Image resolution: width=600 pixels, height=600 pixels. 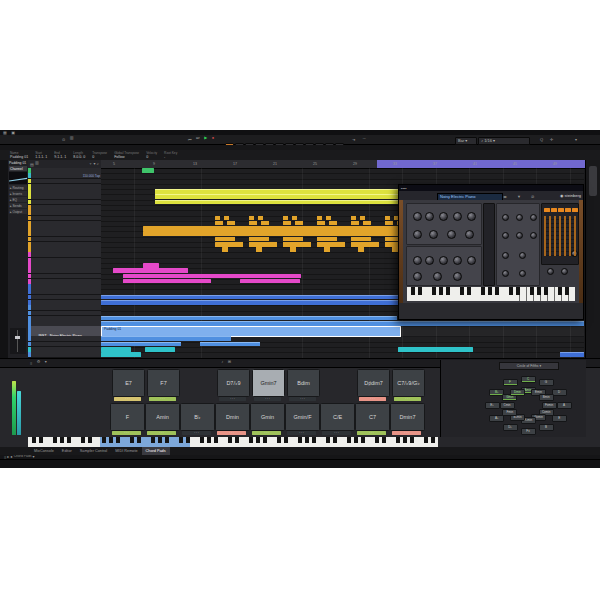 I want to click on collapse-all-icon: ▤, so click(x=32, y=164).